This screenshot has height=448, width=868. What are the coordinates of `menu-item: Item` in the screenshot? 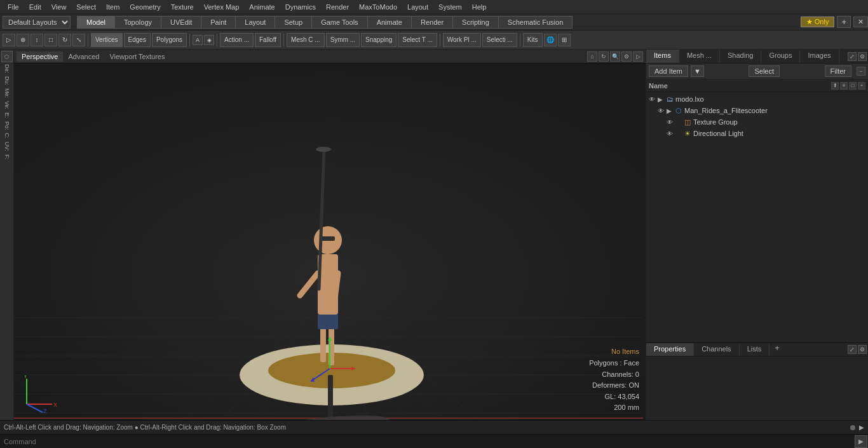 It's located at (113, 7).